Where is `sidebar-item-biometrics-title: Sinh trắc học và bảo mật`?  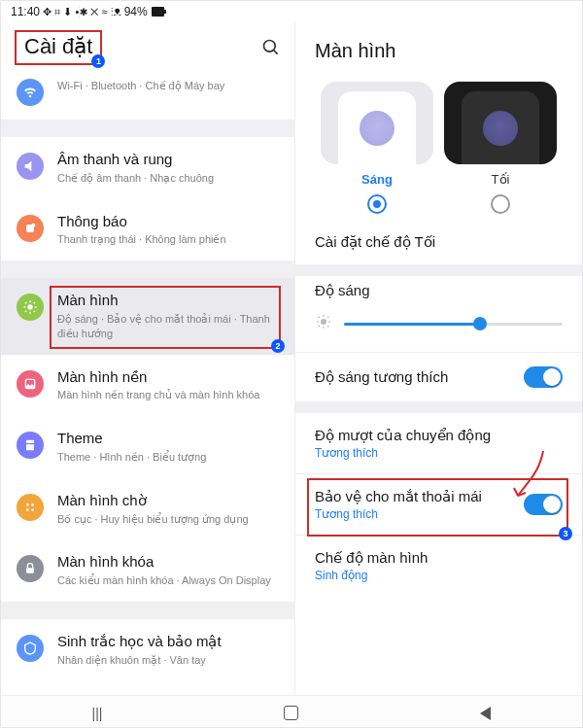
sidebar-item-biometrics-title: Sinh trắc học và bảo mật is located at coordinates (168, 641).